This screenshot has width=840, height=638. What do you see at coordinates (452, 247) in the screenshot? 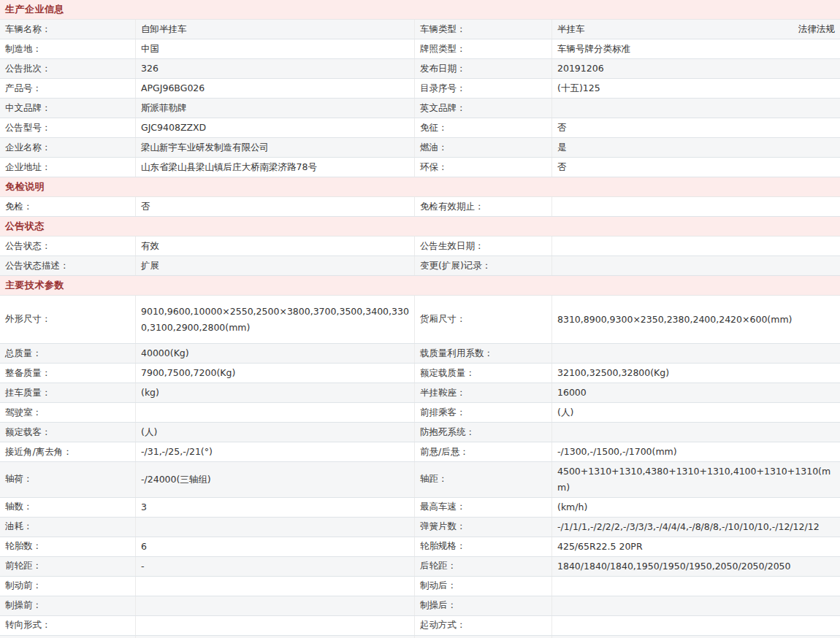
I see `label-text: 公告生效日期：` at bounding box center [452, 247].